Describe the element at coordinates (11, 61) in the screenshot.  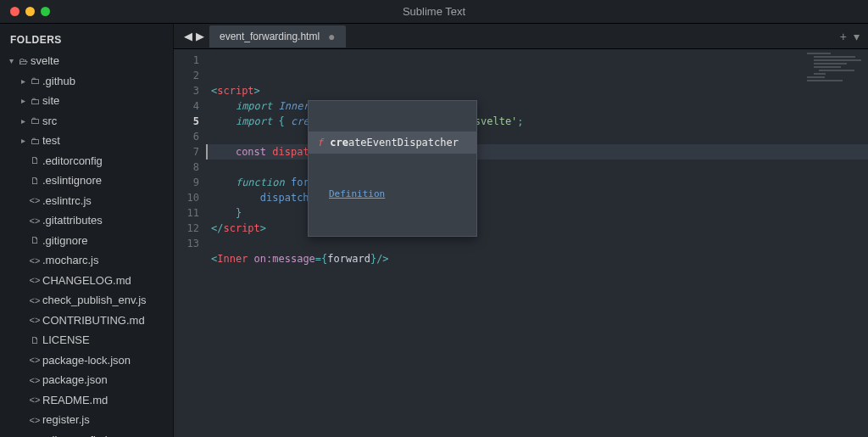
I see `disclosure-arrow-icon: ▾` at that location.